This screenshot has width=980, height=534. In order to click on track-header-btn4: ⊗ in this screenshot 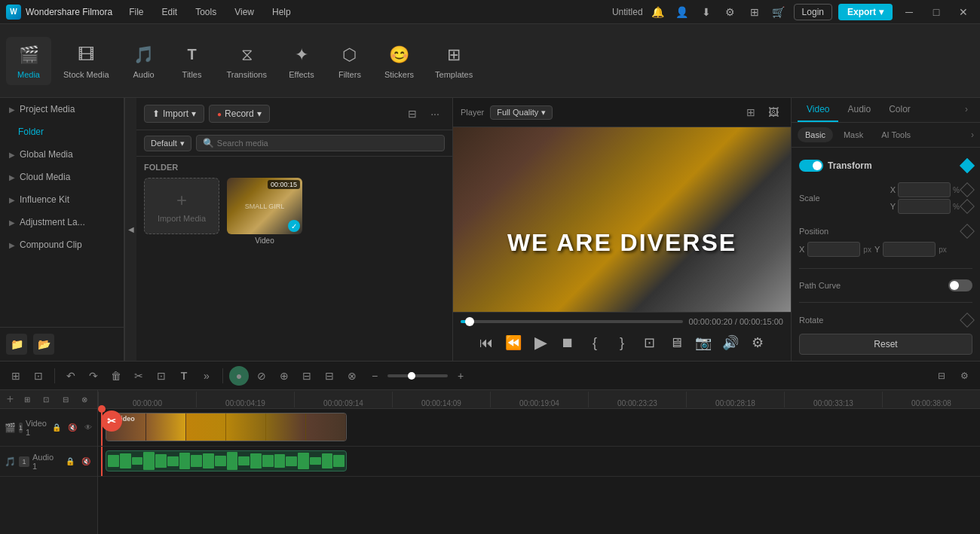, I will do `click(85, 399)`.